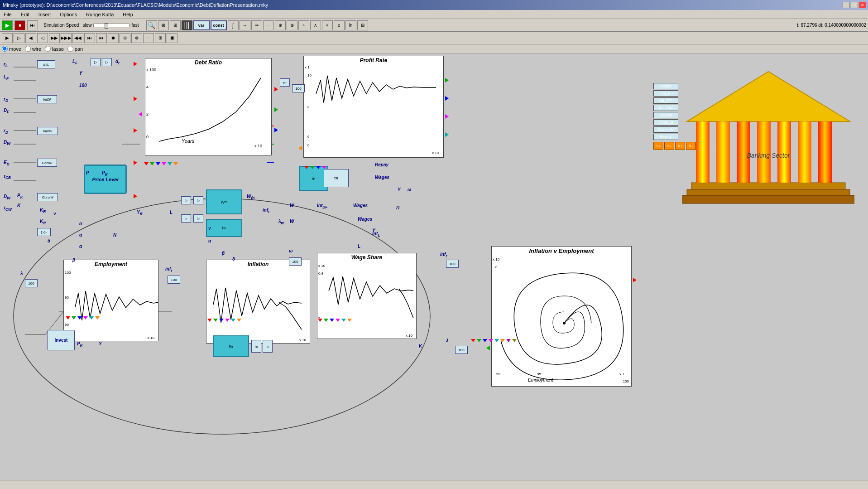 The width and height of the screenshot is (868, 489). I want to click on op-button-6: ÷, so click(304, 25).